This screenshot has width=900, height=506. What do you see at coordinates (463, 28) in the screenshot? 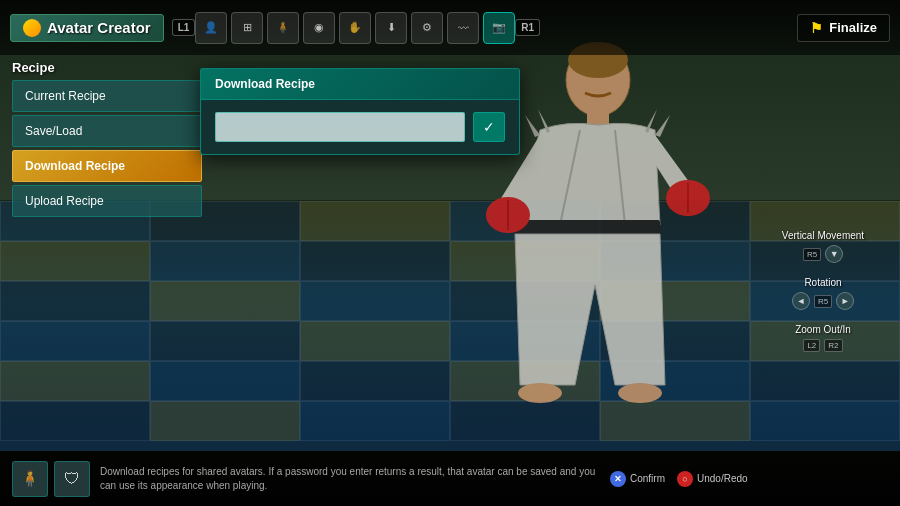
I see `tab-wave: 〰` at bounding box center [463, 28].